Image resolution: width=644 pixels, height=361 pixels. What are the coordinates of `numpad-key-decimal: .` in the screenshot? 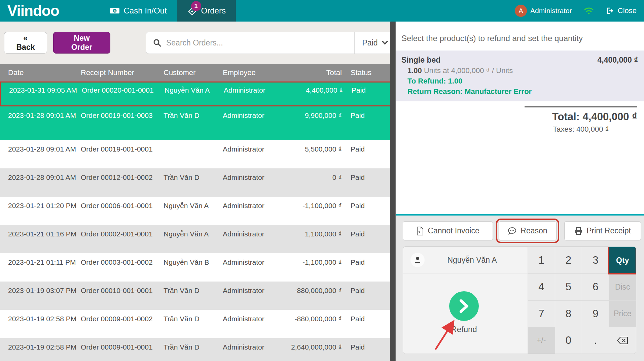 It's located at (596, 340).